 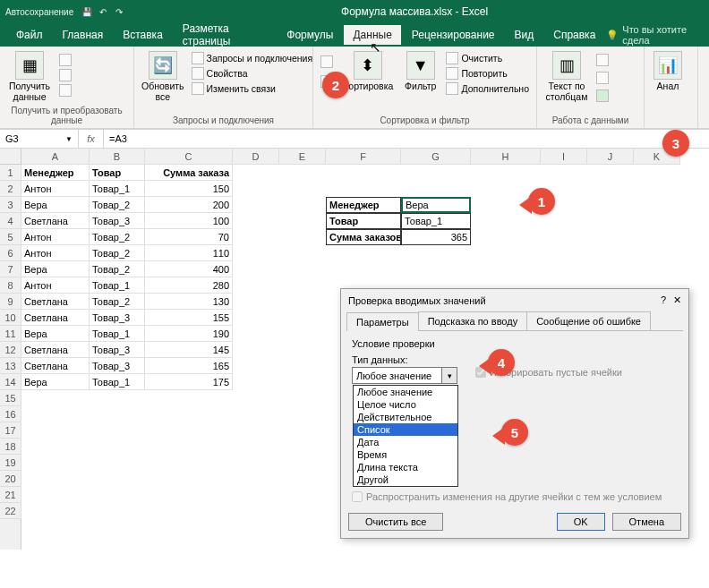 What do you see at coordinates (581, 522) in the screenshot?
I see `ok-button: OK` at bounding box center [581, 522].